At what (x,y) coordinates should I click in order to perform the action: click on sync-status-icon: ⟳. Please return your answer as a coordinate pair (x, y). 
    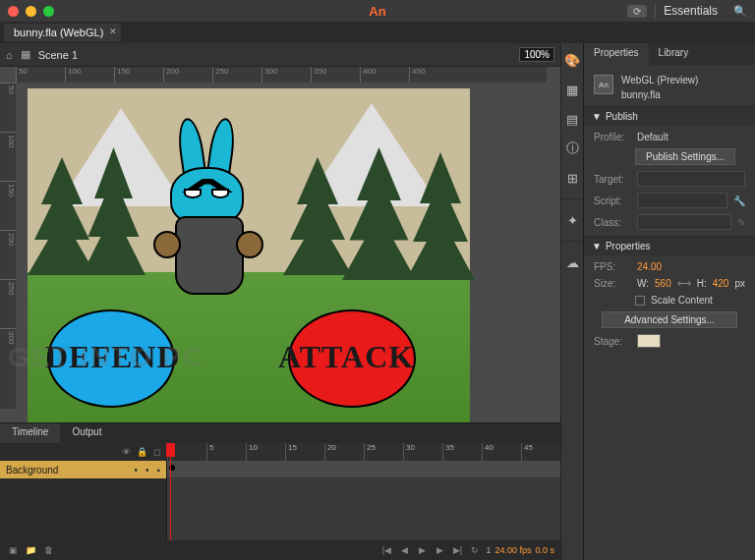
    Looking at the image, I should click on (637, 12).